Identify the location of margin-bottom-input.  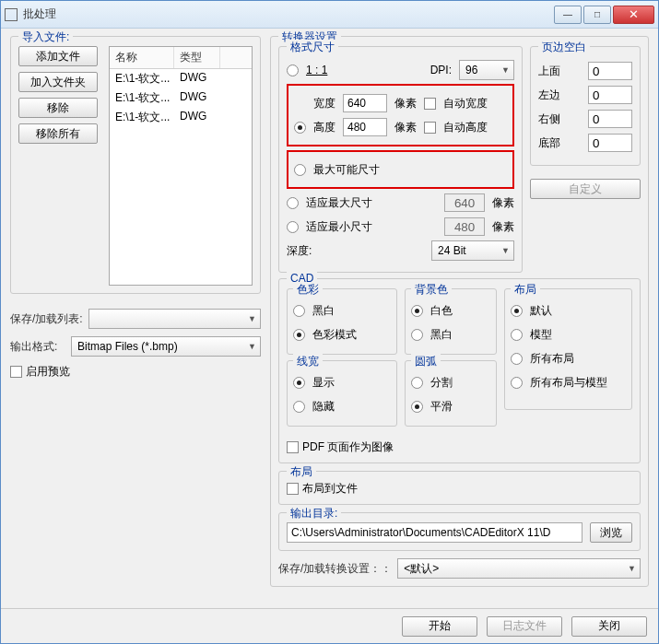
(610, 143).